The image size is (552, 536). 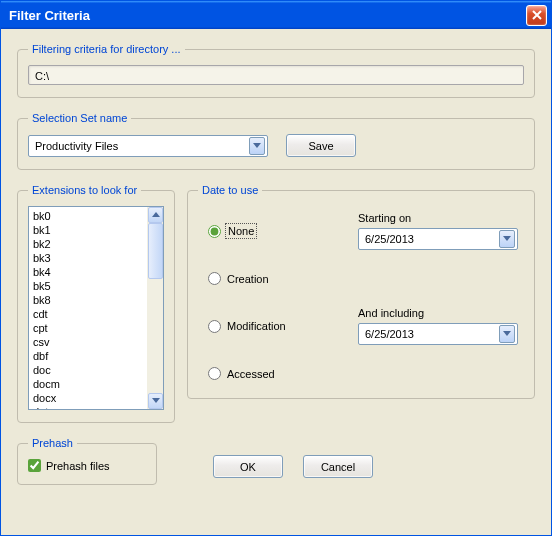 What do you see at coordinates (88, 407) in the screenshot?
I see `list-item: dot` at bounding box center [88, 407].